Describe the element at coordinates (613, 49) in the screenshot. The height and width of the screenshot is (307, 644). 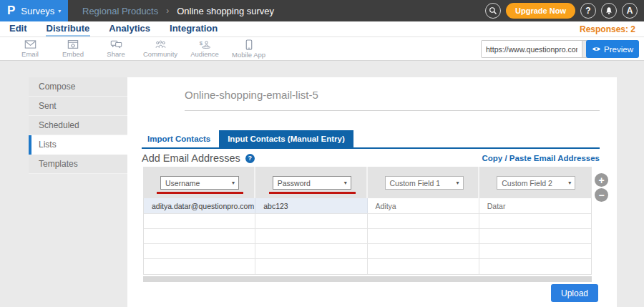
I see `preview-button: Preview` at that location.